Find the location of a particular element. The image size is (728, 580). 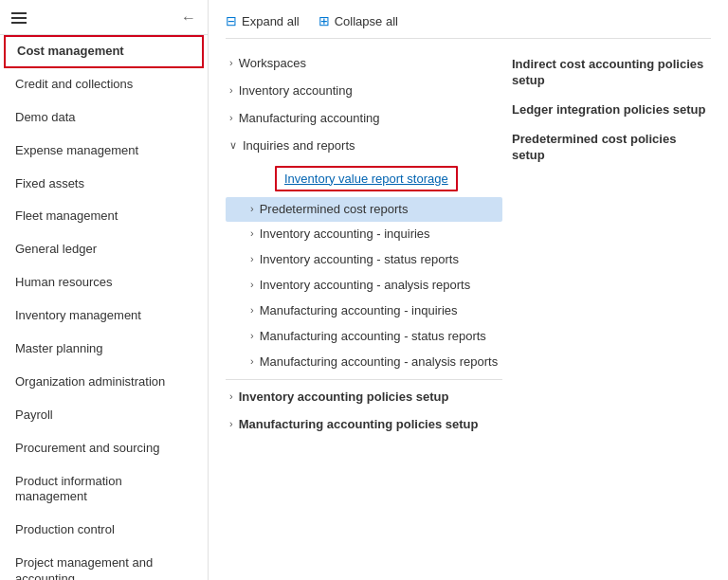

sidebar-item-fixed-assets: Fixed assets is located at coordinates (104, 184).